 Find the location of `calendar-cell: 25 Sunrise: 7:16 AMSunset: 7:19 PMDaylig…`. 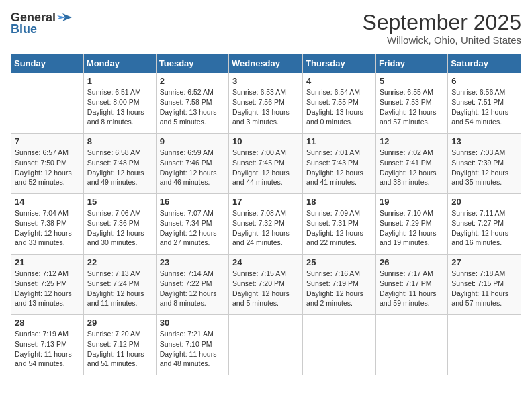

calendar-cell: 25 Sunrise: 7:16 AMSunset: 7:19 PMDaylig… is located at coordinates (340, 285).